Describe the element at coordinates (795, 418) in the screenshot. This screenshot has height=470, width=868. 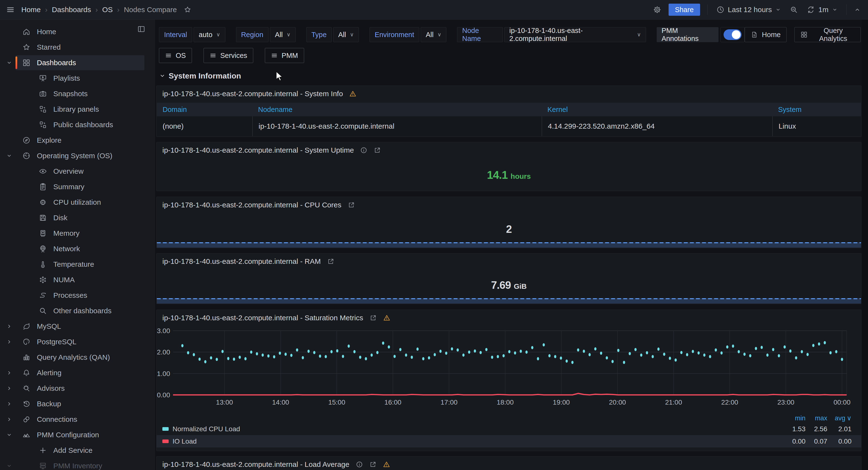
I see `legend-sort-min: min` at that location.